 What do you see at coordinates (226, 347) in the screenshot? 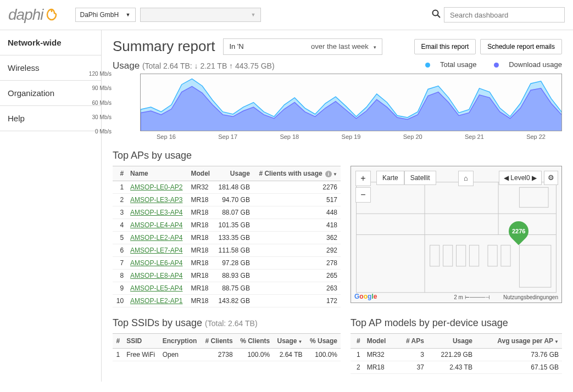
I see `top-ssids-table: # SSID Encryption # Clients % Clients Us…` at bounding box center [226, 347].